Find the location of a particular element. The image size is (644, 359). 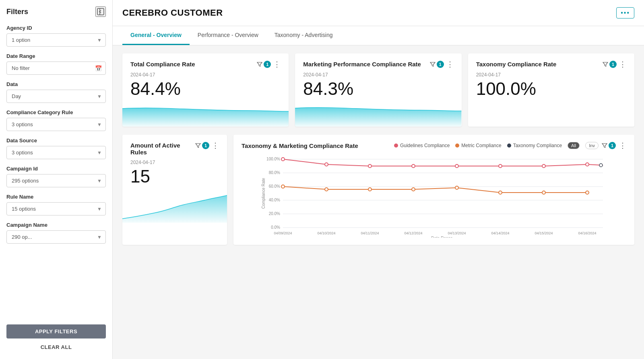

legend-dot-guidelines is located at coordinates (396, 146).